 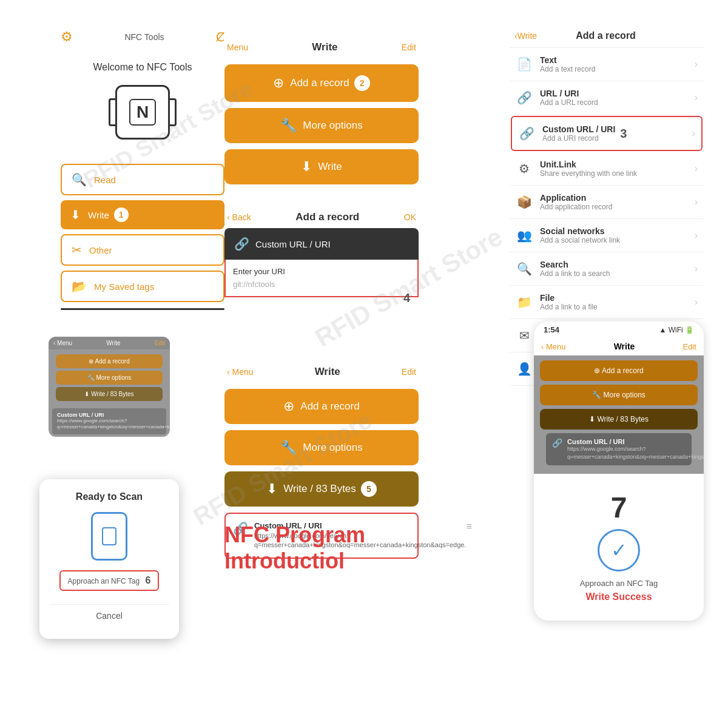 What do you see at coordinates (325, 47) in the screenshot?
I see `write-title: Write` at bounding box center [325, 47].